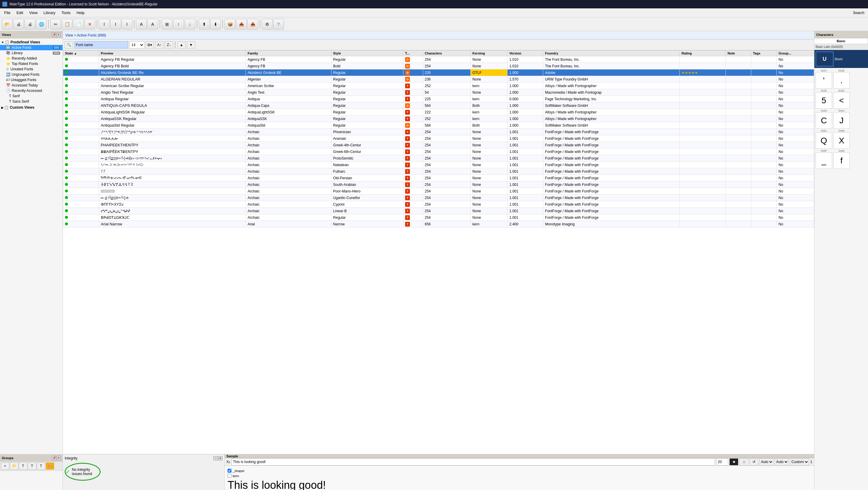 The width and height of the screenshot is (868, 490). Describe the element at coordinates (7, 24) in the screenshot. I see `toolbar-open-btn: 📂` at that location.